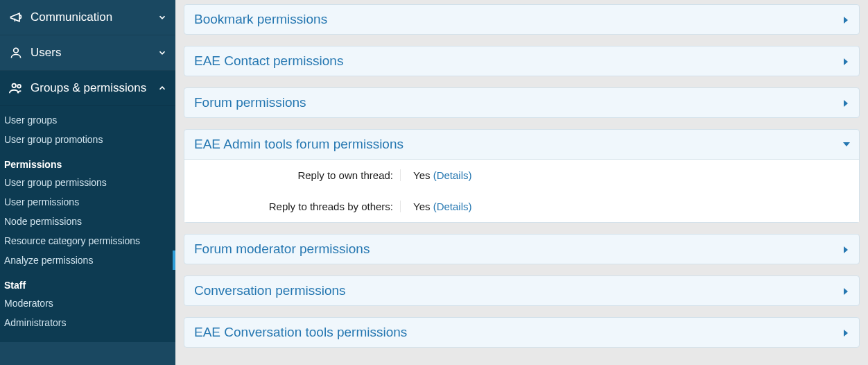 Image resolution: width=868 pixels, height=365 pixels. I want to click on sidebar-item-label: Groups & permissions, so click(94, 88).